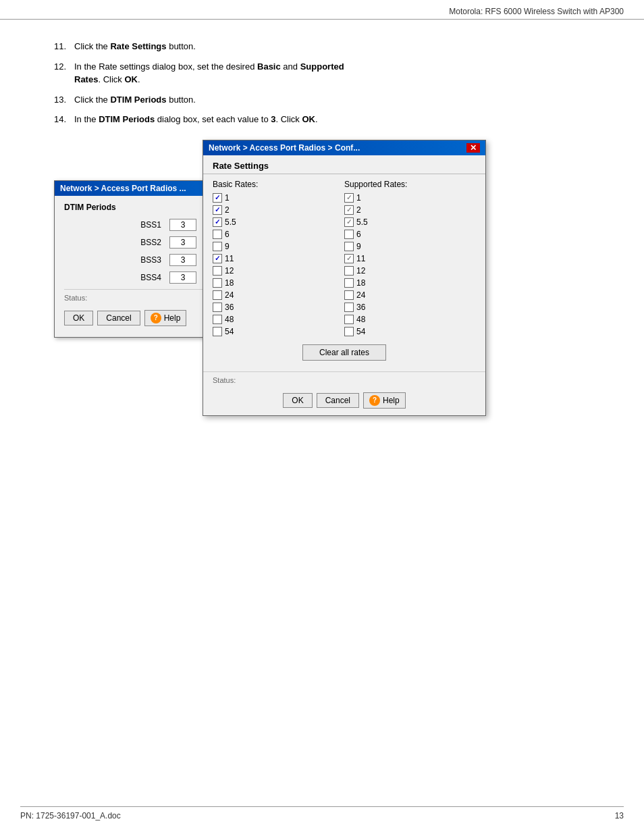  Describe the element at coordinates (70, 816) in the screenshot. I see `footer-pn: PN: 1725-36197-001_A.doc` at that location.